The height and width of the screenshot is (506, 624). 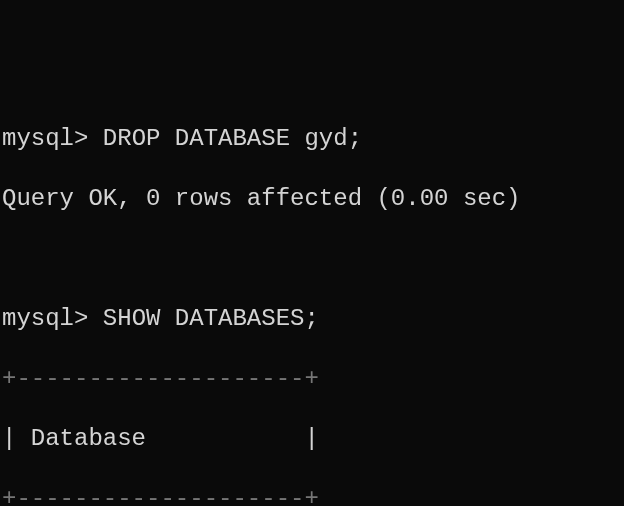 I want to click on command-text: SHOW DATABASES;, so click(x=211, y=318).